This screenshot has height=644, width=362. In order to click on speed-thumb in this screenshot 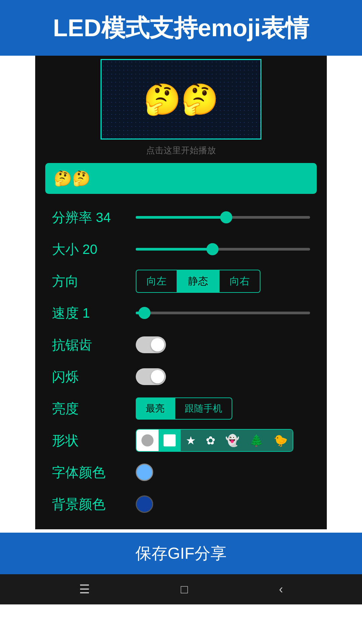, I will do `click(144, 313)`.